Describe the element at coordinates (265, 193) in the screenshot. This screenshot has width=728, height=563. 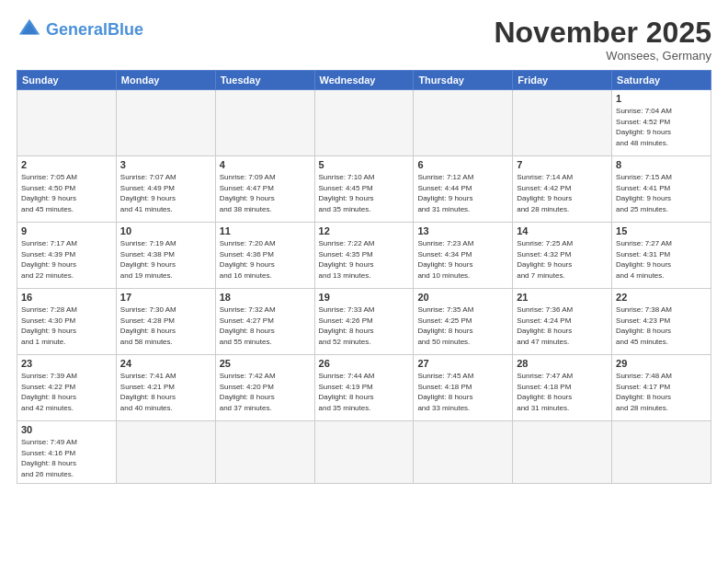
I see `day-info: Sunrise: 7:09 AM Sunset: 4:47 PM Dayligh…` at that location.